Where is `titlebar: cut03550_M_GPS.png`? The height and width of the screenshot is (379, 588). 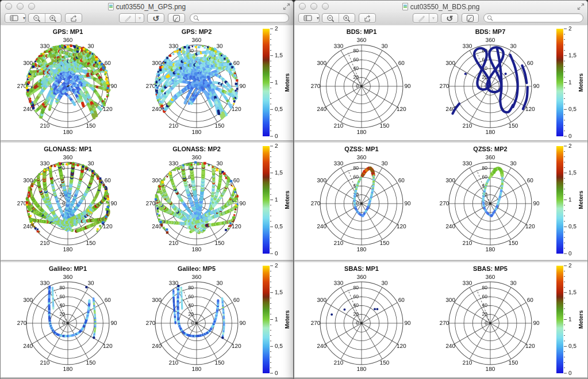 titlebar: cut03550_M_GPS.png is located at coordinates (147, 7).